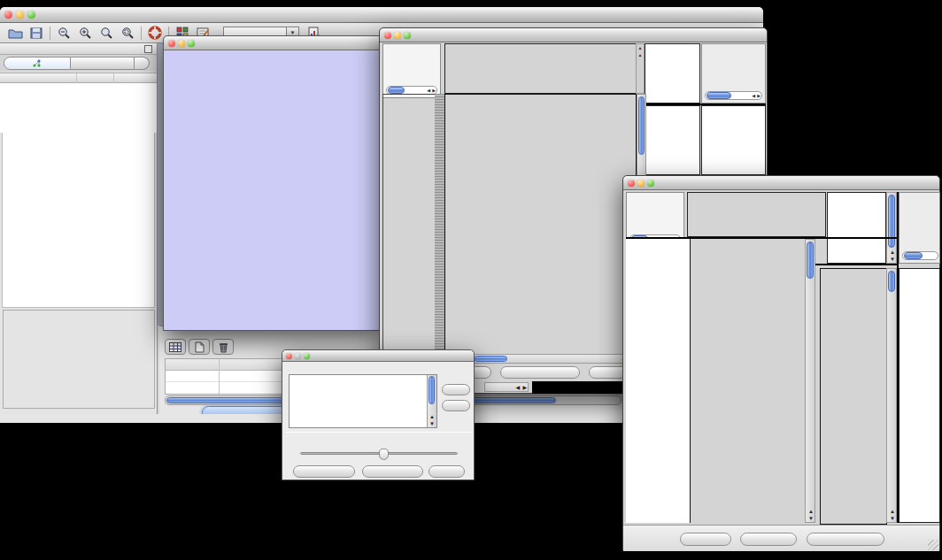  Describe the element at coordinates (921, 256) in the screenshot. I see `usage-hscrollbar` at that location.